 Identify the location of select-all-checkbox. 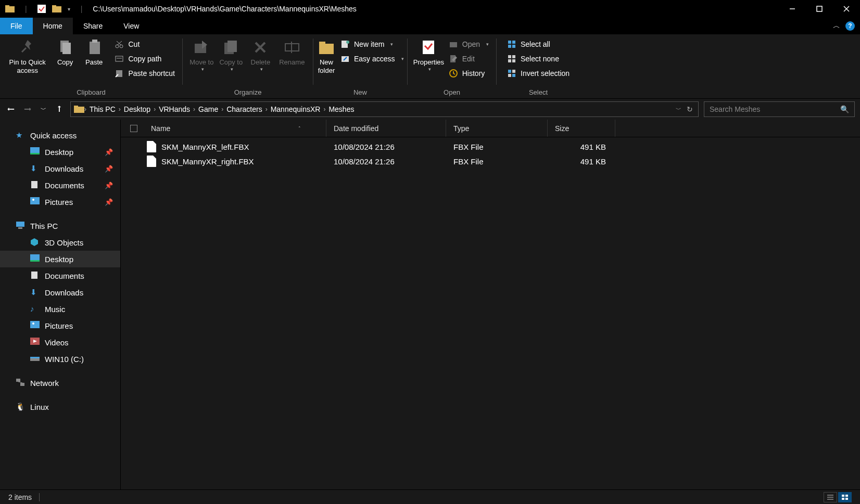
(134, 128).